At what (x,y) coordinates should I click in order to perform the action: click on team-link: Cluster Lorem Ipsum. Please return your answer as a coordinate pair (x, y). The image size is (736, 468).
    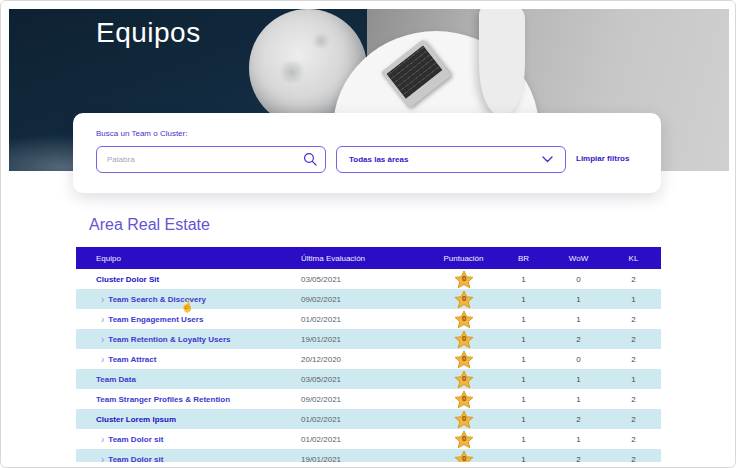
    Looking at the image, I should click on (136, 420).